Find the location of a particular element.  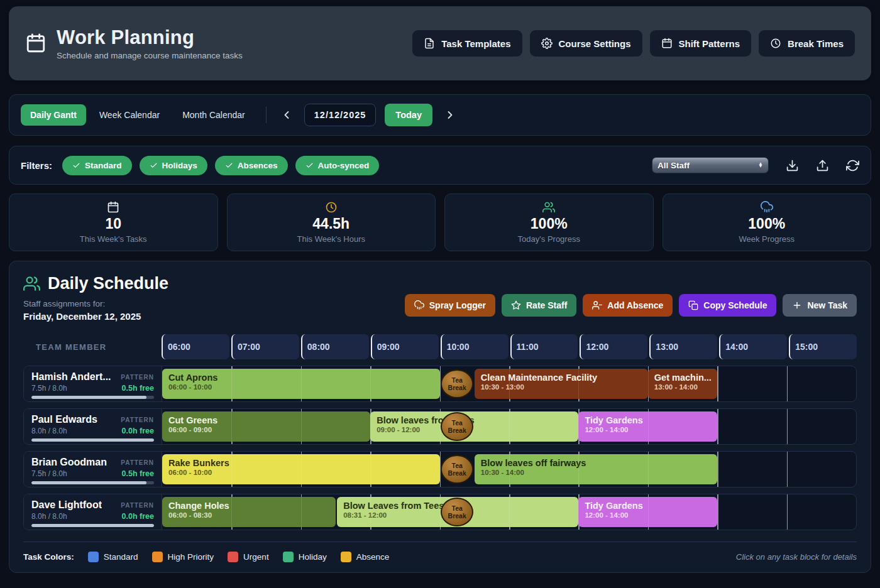

task-title: Cut Greens is located at coordinates (267, 420).